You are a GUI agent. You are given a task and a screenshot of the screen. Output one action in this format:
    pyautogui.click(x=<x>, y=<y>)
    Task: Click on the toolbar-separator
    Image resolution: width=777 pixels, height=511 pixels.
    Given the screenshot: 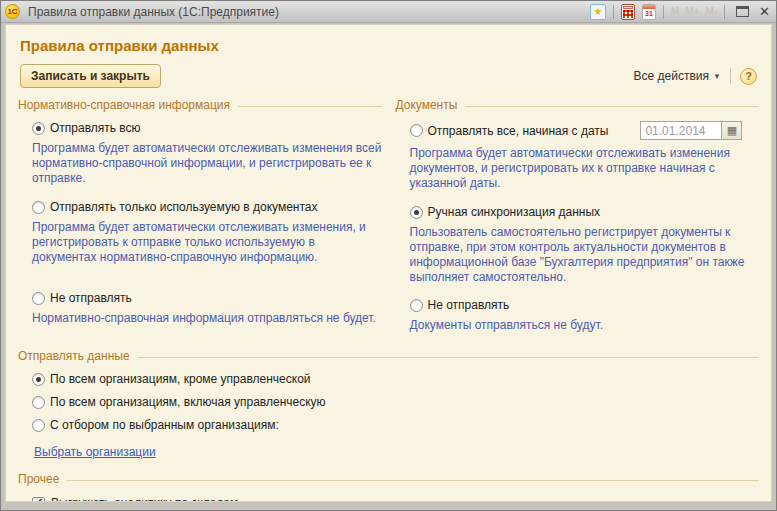 What is the action you would take?
    pyautogui.click(x=730, y=76)
    